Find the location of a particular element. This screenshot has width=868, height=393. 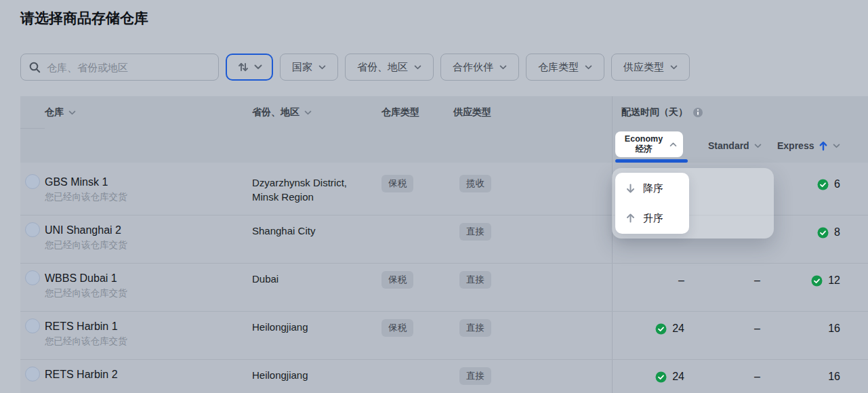

filter-label: 仓库类型 is located at coordinates (558, 68).